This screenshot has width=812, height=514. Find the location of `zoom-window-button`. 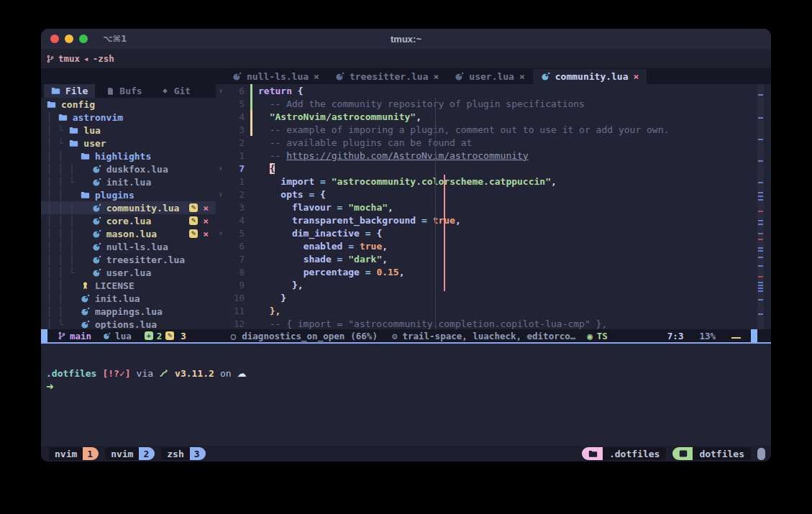

zoom-window-button is located at coordinates (83, 39).